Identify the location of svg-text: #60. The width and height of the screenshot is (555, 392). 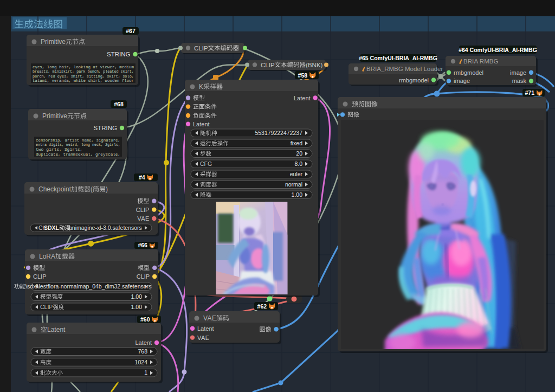
(145, 319).